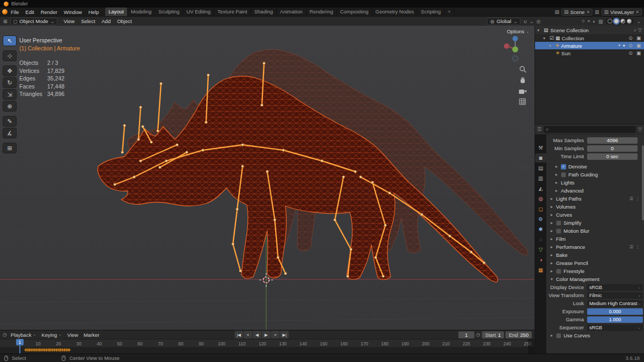 This screenshot has width=644, height=362. What do you see at coordinates (541, 250) in the screenshot?
I see `properties-tab-object-data: ▽` at bounding box center [541, 250].